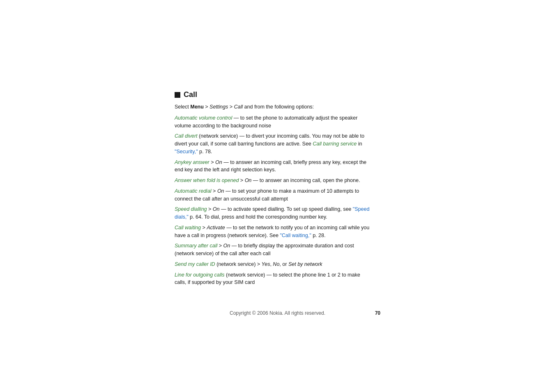 This screenshot has height=392, width=555. What do you see at coordinates (278, 313) in the screenshot?
I see `footer: Copyright © 2006 Nokia. All rights reser…` at bounding box center [278, 313].